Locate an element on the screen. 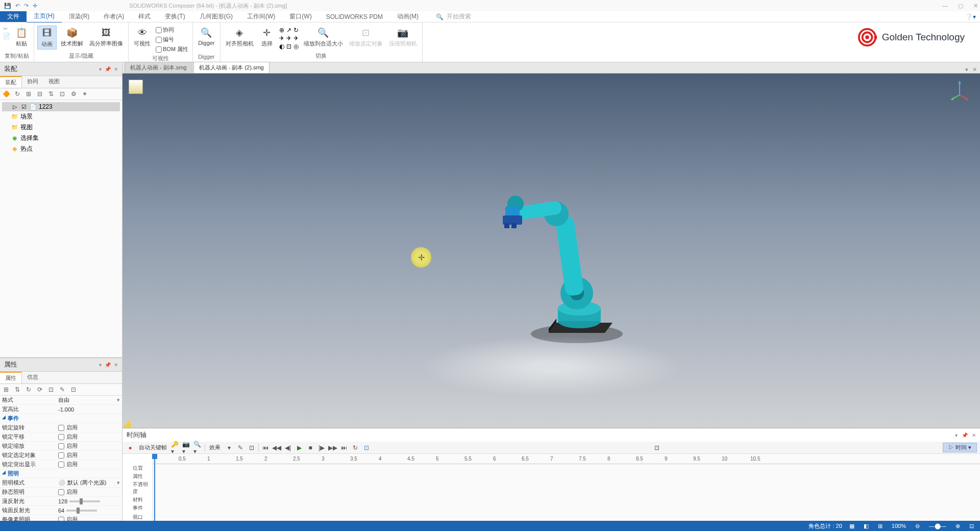 Image resolution: width=980 pixels, height=531 pixels. properties-body: 格式自由▾宽高比-1.000事件锁定旋转启用锁定平移启用锁定缩放启用锁定选定对象… is located at coordinates (61, 458).